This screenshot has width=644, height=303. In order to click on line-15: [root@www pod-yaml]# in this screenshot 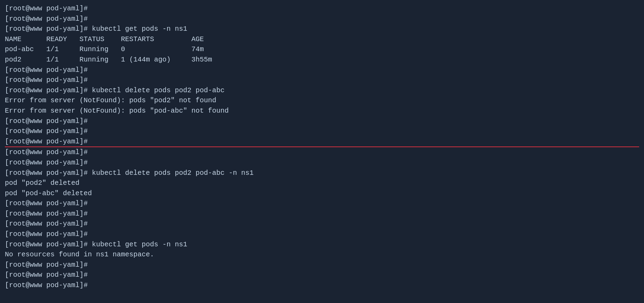, I will do `click(322, 152)`.